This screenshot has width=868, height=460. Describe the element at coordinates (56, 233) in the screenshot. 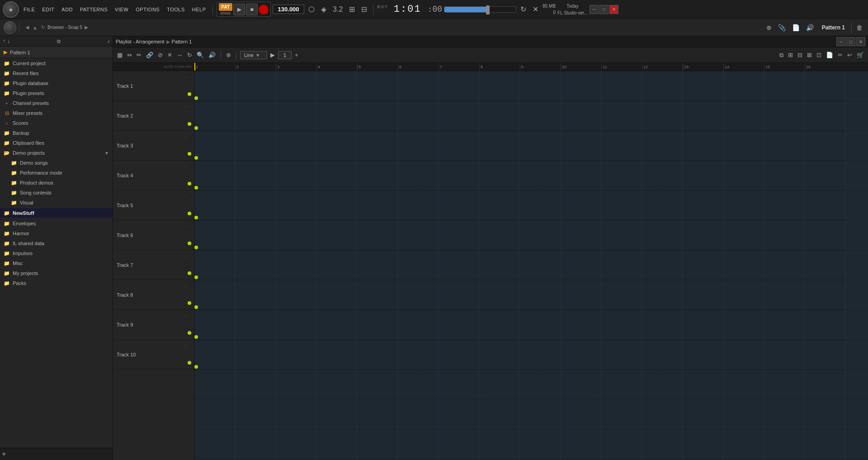

I see `browser-item-harmor: 📁 Harmor` at that location.